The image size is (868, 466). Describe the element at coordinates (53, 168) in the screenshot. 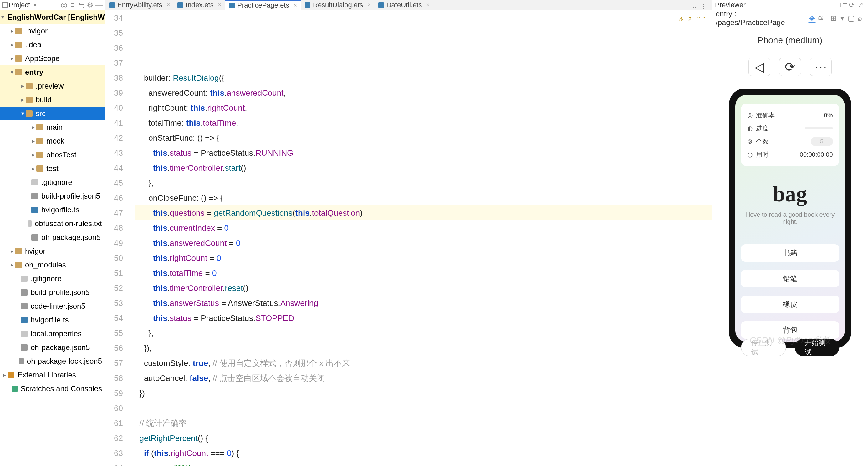

I see `tree-item: ▸test` at that location.